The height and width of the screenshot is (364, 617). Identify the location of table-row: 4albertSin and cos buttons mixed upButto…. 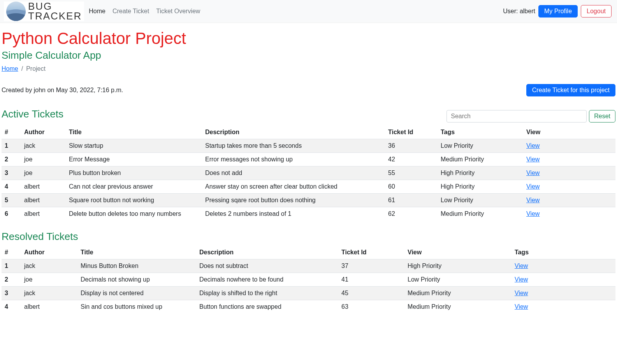
(308, 307).